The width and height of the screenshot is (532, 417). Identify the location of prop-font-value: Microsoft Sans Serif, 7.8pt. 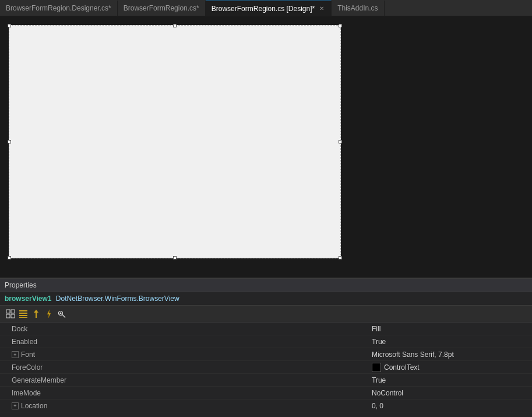
(450, 355).